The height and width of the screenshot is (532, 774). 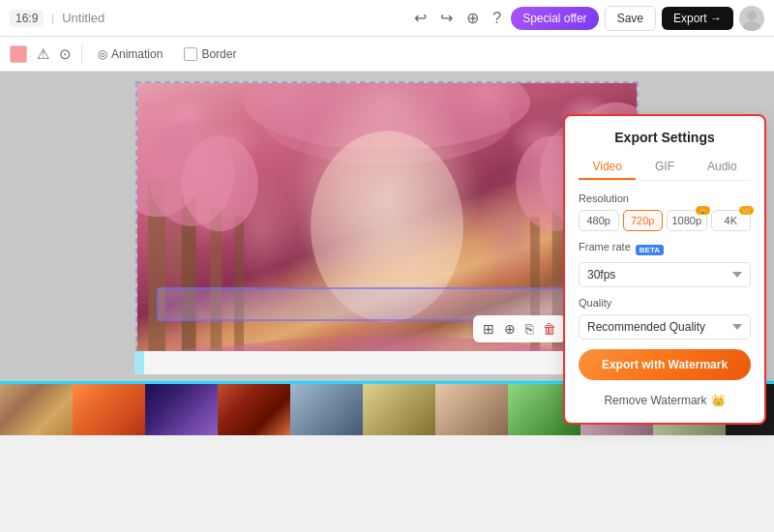 I want to click on topbar: 16:9 | Untitled ↩ ↪ ⊕ ? Special offer Sa…, so click(x=387, y=18).